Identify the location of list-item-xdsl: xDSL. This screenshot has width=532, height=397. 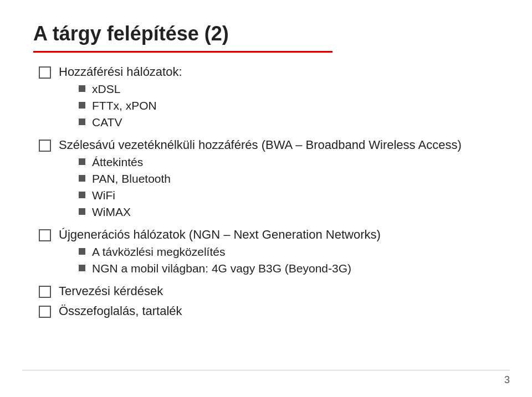
(289, 89).